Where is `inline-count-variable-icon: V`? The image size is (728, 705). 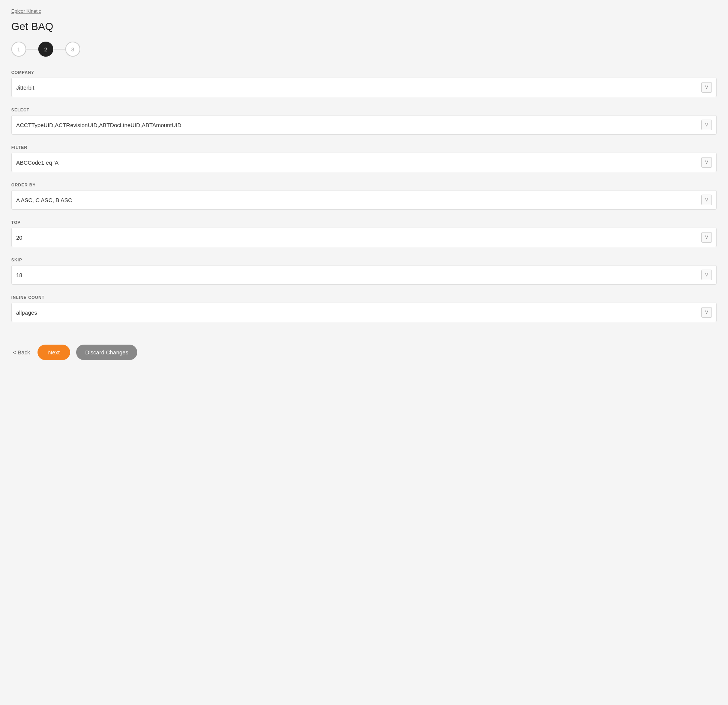
inline-count-variable-icon: V is located at coordinates (707, 312).